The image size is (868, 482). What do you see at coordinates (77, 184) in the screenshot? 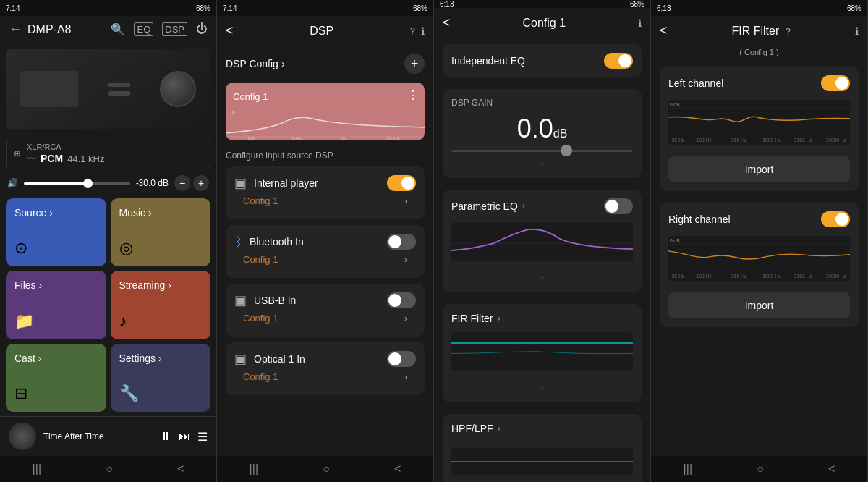
I see `volume-slider` at bounding box center [77, 184].